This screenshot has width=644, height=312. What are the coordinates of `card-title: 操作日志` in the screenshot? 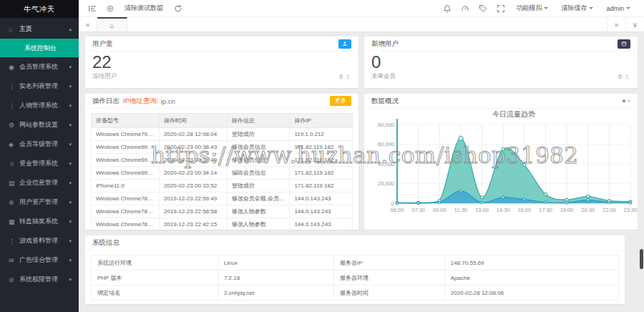 It's located at (106, 102).